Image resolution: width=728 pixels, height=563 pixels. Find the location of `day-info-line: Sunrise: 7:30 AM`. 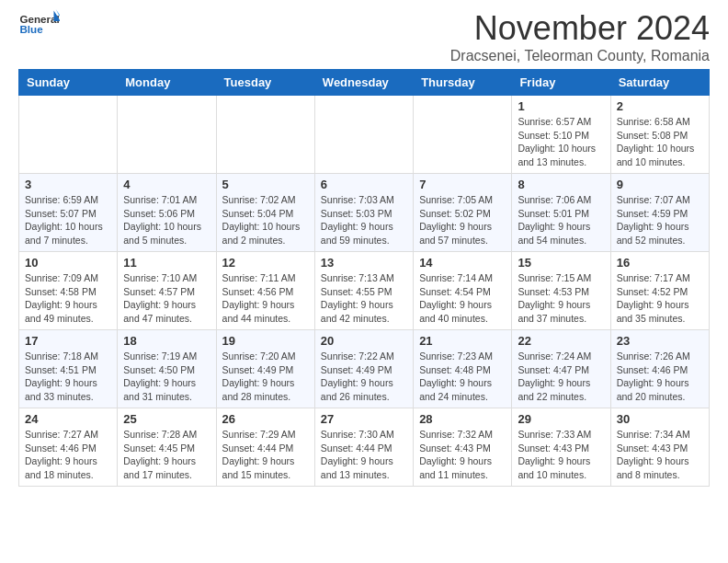

day-info-line: Sunrise: 7:30 AM is located at coordinates (358, 434).